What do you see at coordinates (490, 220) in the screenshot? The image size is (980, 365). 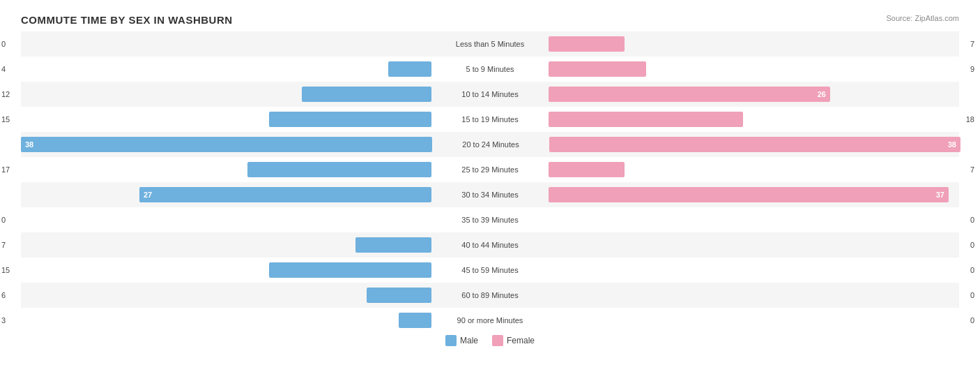 I see `chart-row: 0 35 to 39 Minutes 0` at bounding box center [490, 220].